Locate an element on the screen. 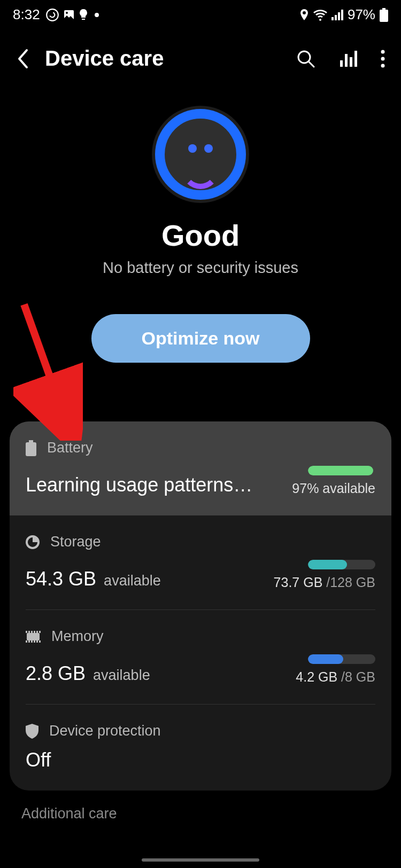  memory-bar is located at coordinates (342, 659).